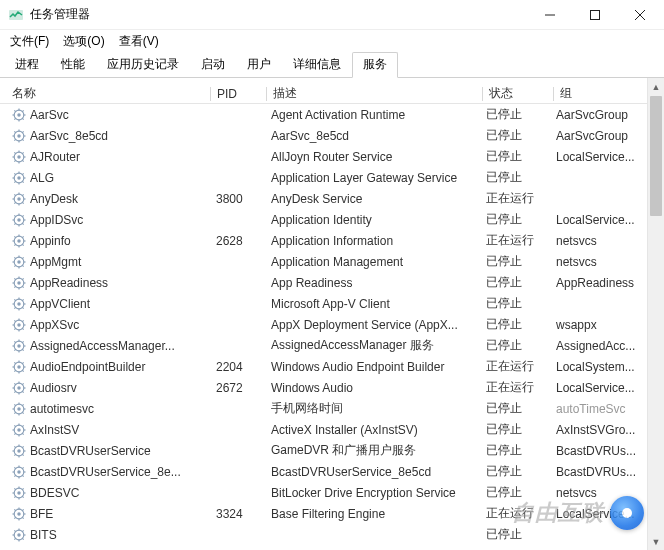  I want to click on table-row: AxInstSVActiveX Installer (AxInstSV)已停止A…, so click(332, 430).